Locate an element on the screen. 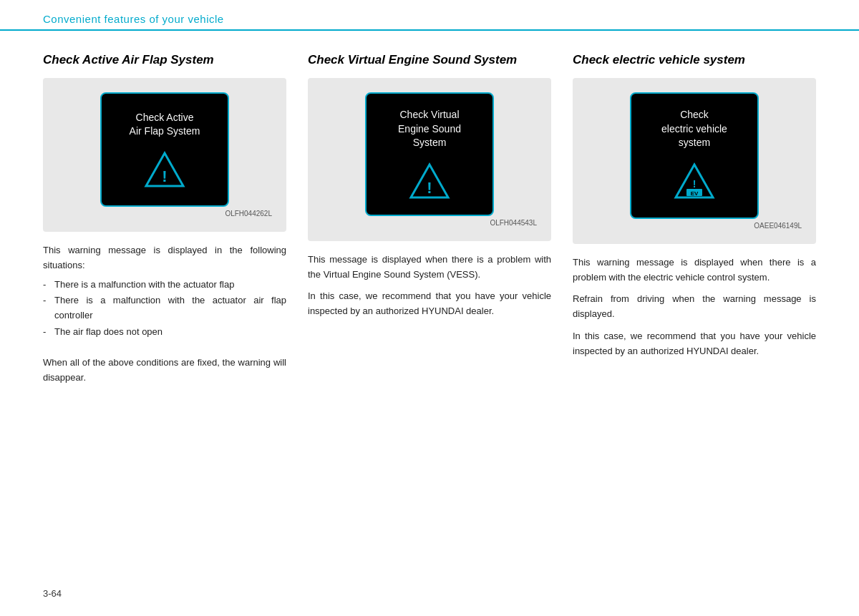 This screenshot has height=616, width=859. body-text-1-0: This warning message is displayed in the… is located at coordinates (165, 258).